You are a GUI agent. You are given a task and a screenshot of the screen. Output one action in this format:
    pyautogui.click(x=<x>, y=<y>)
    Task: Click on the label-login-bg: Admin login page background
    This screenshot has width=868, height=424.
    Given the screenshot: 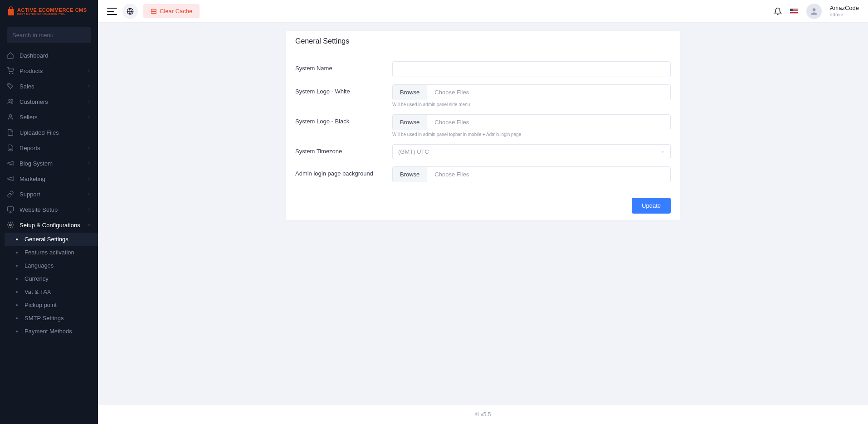 What is the action you would take?
    pyautogui.click(x=344, y=171)
    